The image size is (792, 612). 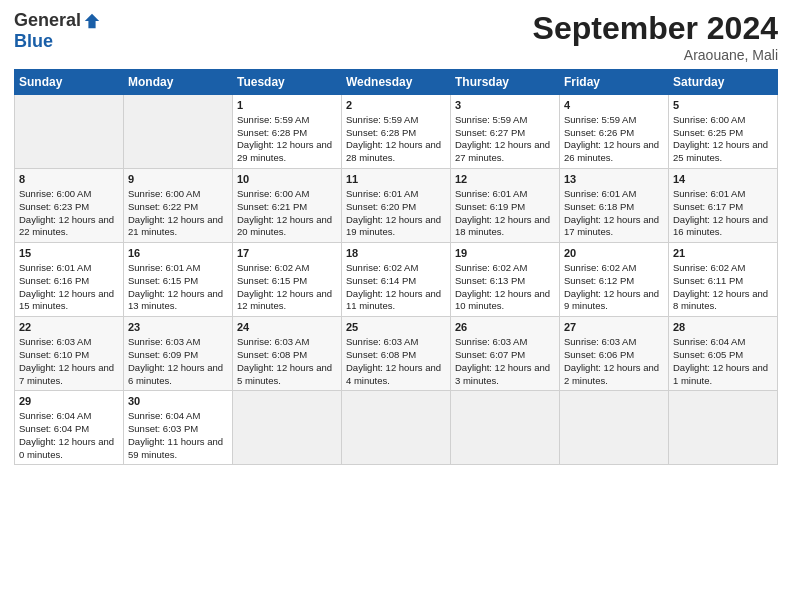 I want to click on daylight-text: Daylight: 12 hours and 27 minutes., so click(x=502, y=151).